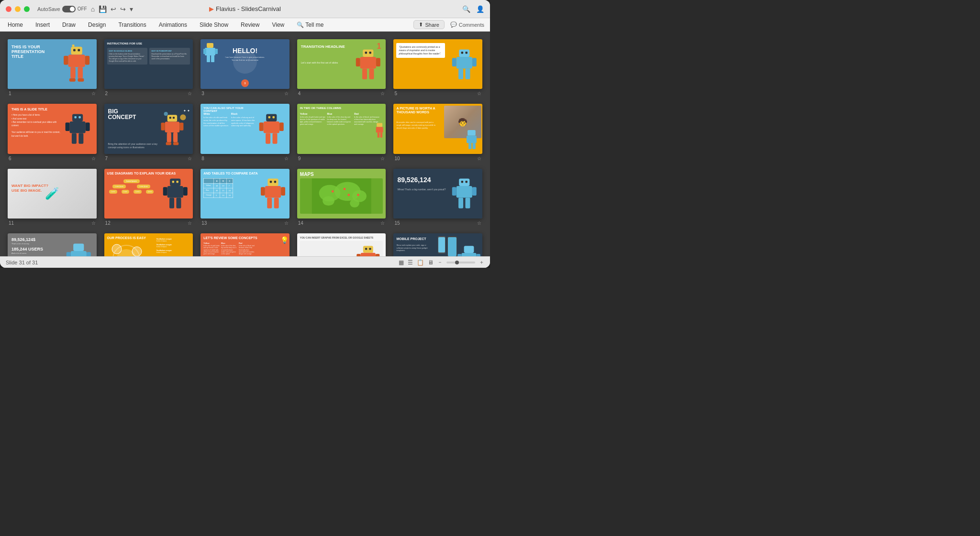  What do you see at coordinates (438, 245) in the screenshot?
I see `slide-20-thumb: MOBILE PROJECT Show and explain your web…` at bounding box center [438, 245].